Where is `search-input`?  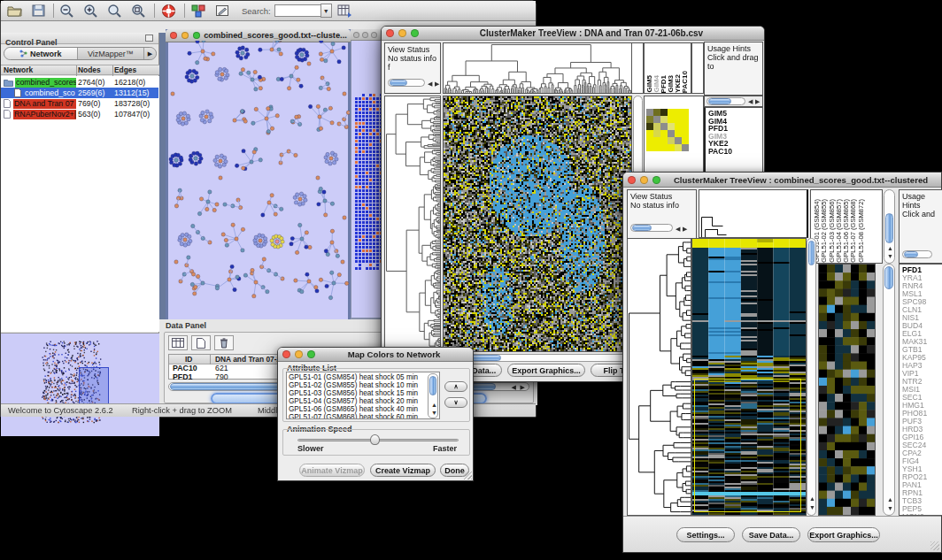
search-input is located at coordinates (297, 11).